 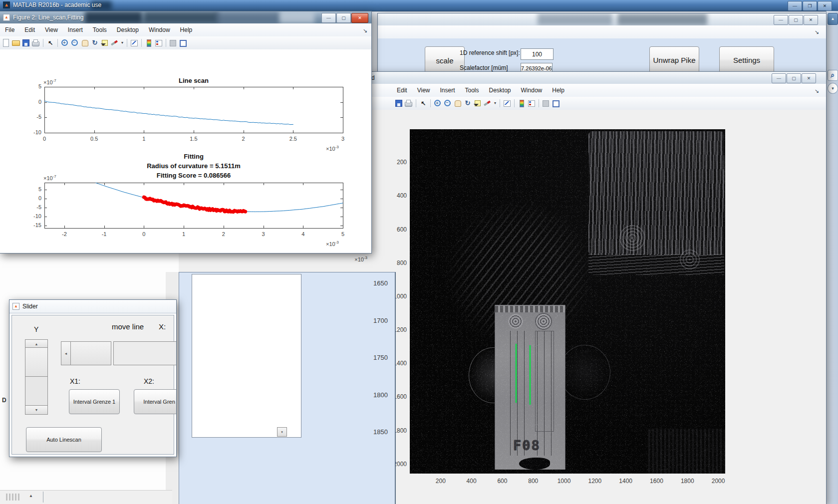 What do you see at coordinates (6, 43) in the screenshot?
I see `new-icon` at bounding box center [6, 43].